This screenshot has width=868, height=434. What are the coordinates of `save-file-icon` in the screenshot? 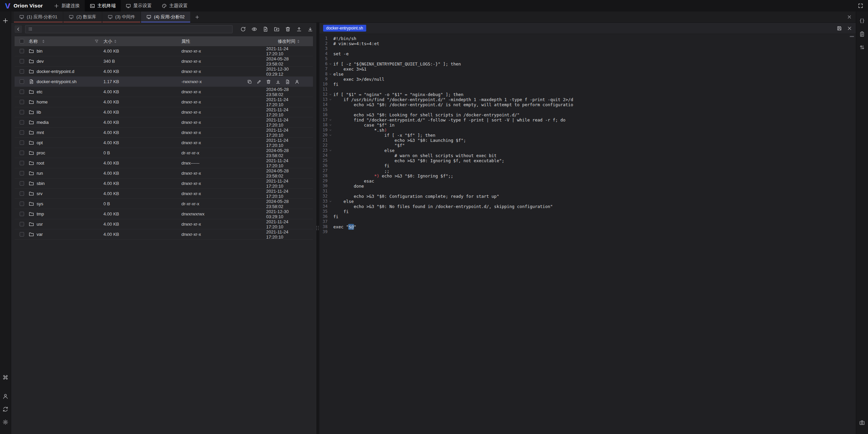 It's located at (840, 29).